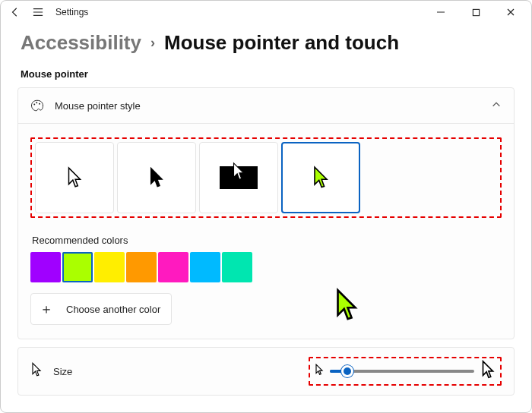 The width and height of the screenshot is (532, 413). What do you see at coordinates (488, 371) in the screenshot?
I see `cursor-large-icon` at bounding box center [488, 371].